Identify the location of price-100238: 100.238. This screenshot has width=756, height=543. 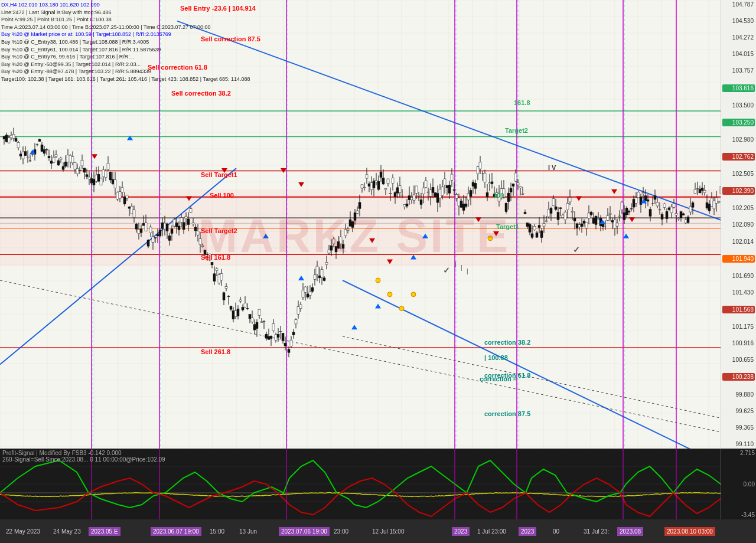
(738, 377).